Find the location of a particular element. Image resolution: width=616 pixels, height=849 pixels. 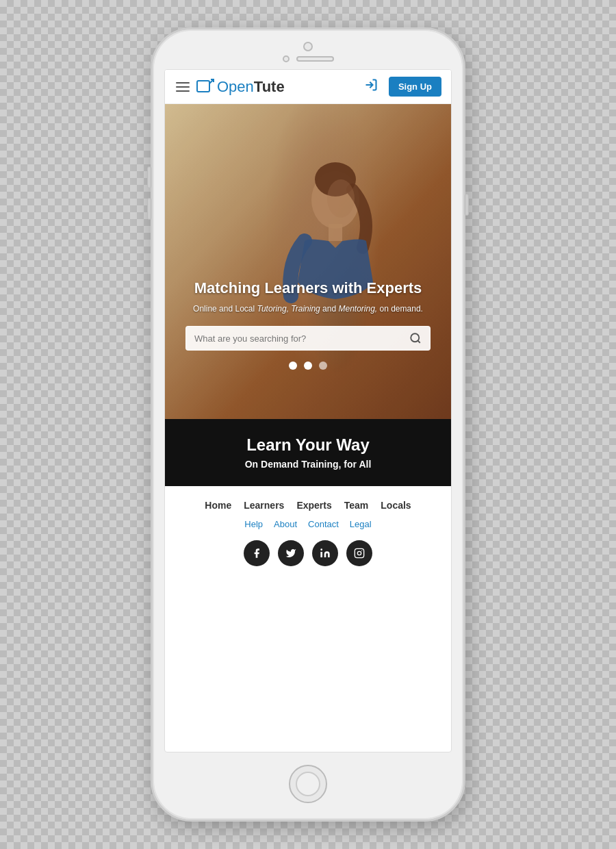

login-icon is located at coordinates (371, 86).